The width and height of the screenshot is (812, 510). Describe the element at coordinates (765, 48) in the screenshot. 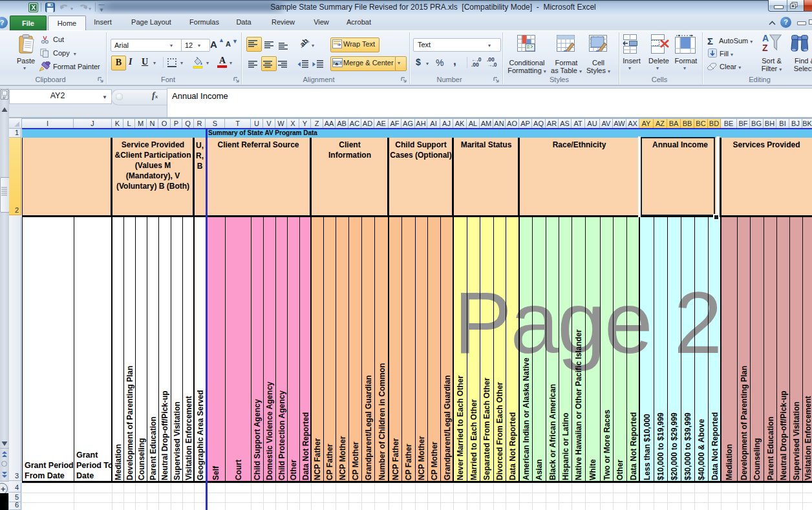

I see `svg-text: Z` at that location.